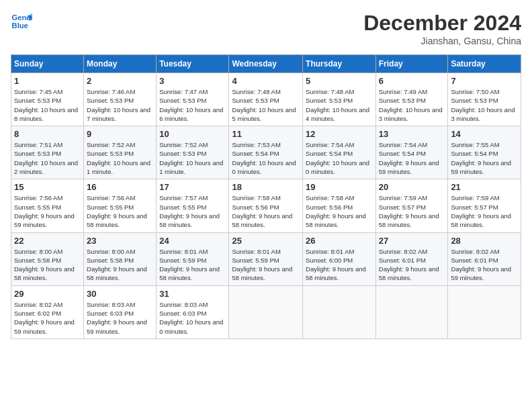 The image size is (532, 411). I want to click on calendar-week-row: 8 Sunrise: 7:51 AM Sunset: 5:53 PM Dayli…, so click(266, 153).